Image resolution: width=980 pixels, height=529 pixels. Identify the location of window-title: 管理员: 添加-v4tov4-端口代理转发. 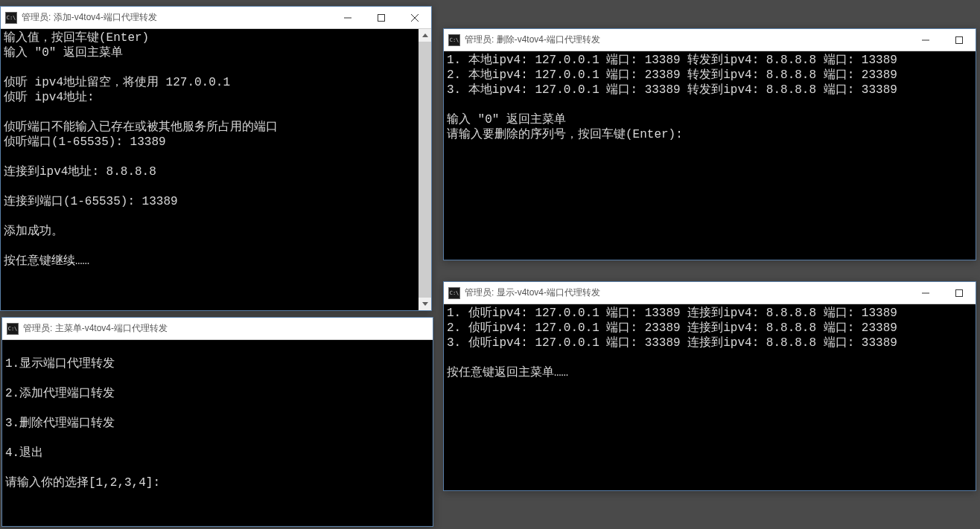
(176, 18).